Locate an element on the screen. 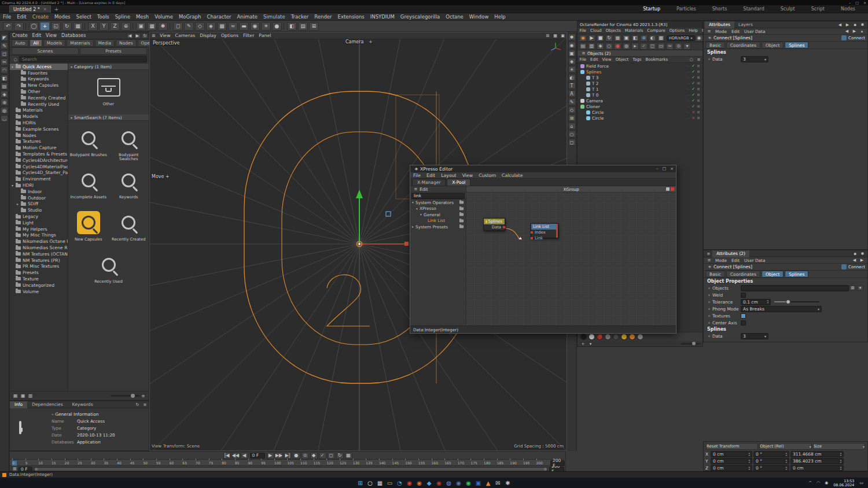 This screenshot has height=488, width=868. coordinate-button: Reset Transform is located at coordinates (732, 446).